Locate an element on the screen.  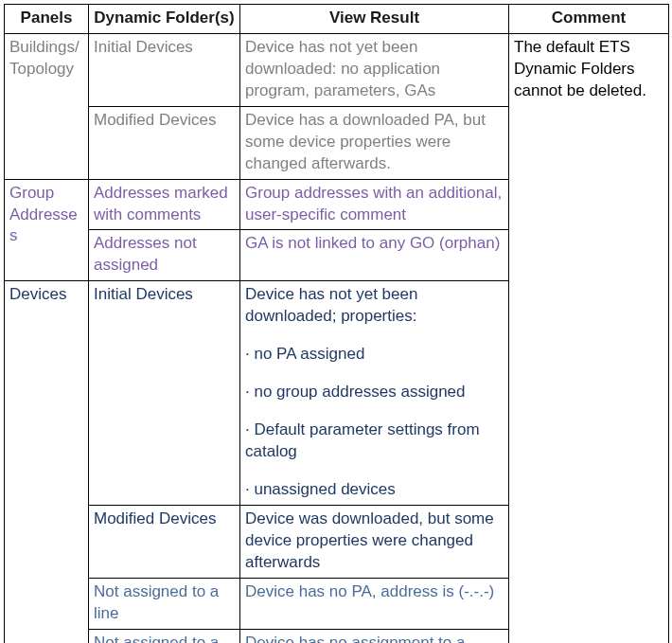
table-row: Buildings/ Topology Initial Devices Devi… is located at coordinates (337, 70).